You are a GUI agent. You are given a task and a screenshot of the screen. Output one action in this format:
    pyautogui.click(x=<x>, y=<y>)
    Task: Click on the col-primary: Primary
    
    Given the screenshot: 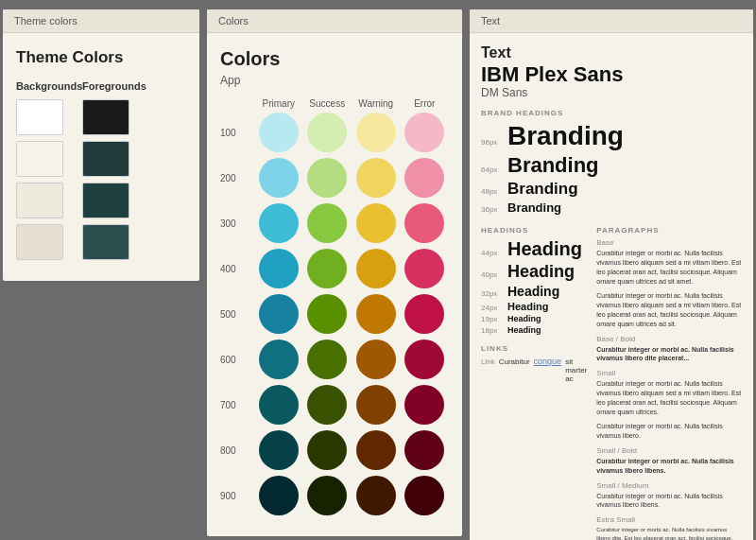 What is the action you would take?
    pyautogui.click(x=279, y=104)
    